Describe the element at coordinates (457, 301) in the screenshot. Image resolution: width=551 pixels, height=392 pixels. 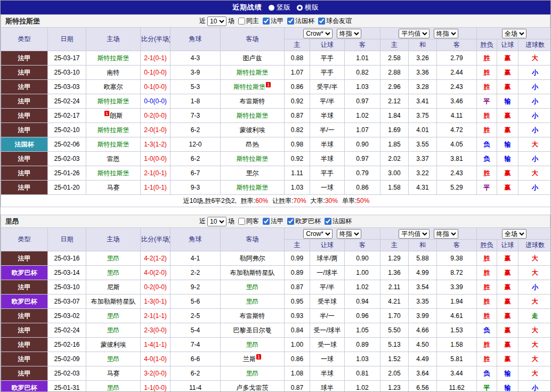
I see `euro-away-odds: 1.94` at that location.